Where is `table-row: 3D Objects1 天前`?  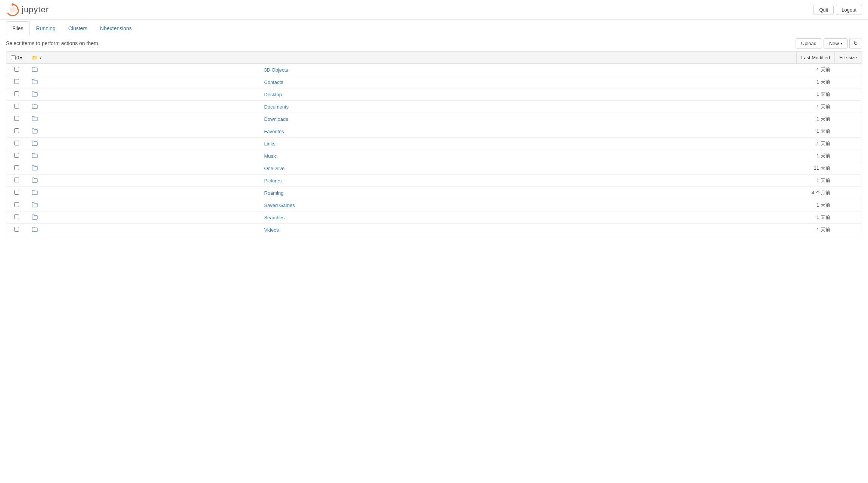 table-row: 3D Objects1 天前 is located at coordinates (434, 70).